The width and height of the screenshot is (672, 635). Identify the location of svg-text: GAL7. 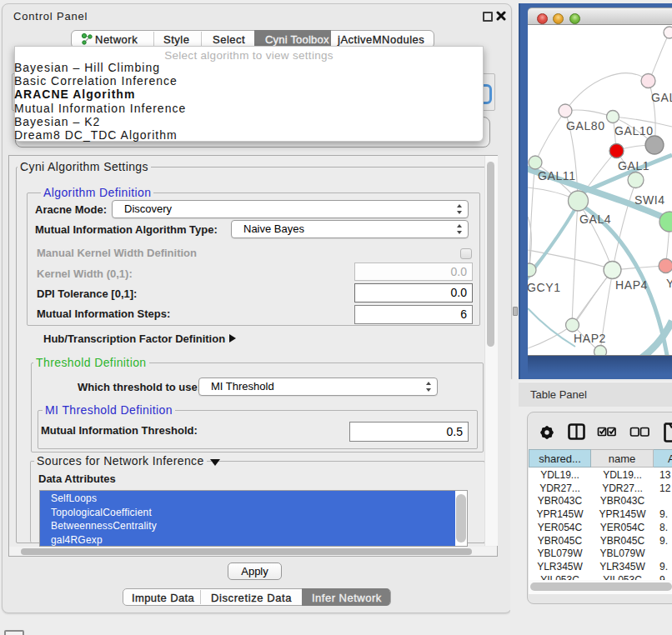
(662, 98).